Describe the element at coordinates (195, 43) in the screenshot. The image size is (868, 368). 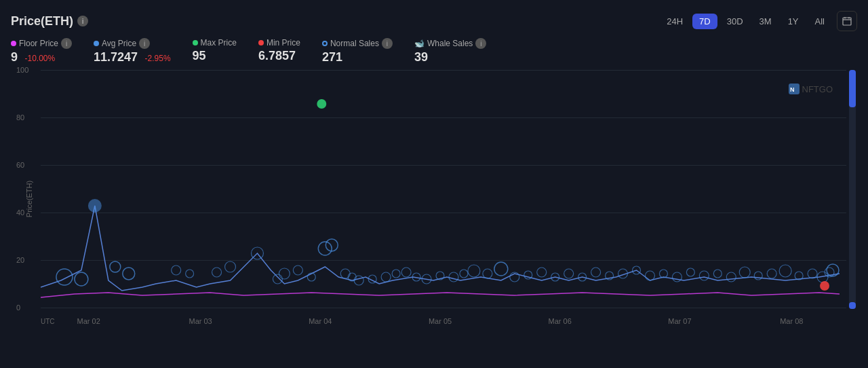
I see `max-price-dot` at that location.